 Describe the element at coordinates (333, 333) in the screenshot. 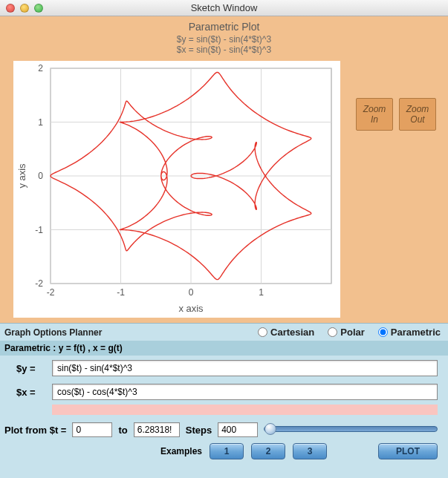

I see `radio-polar` at that location.